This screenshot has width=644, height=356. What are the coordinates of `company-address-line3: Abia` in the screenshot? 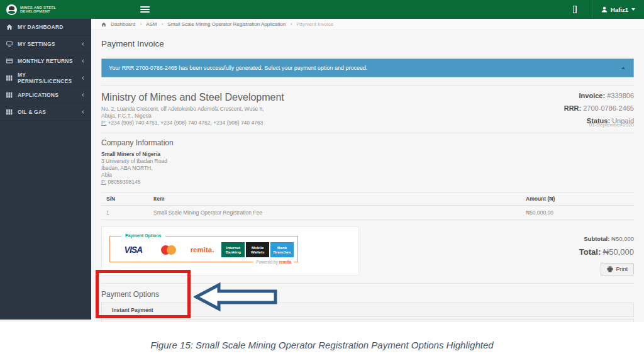 It's located at (107, 175).